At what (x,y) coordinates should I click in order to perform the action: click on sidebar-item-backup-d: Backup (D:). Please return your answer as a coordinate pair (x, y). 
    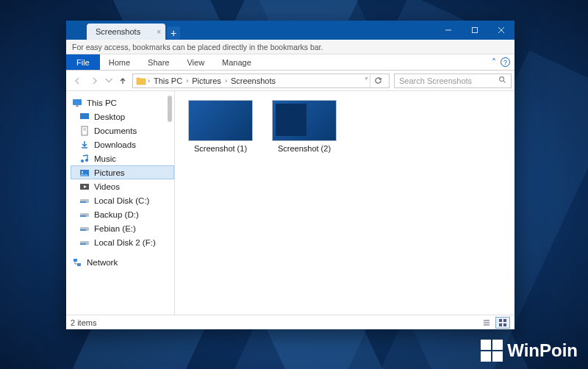
    Looking at the image, I should click on (122, 215).